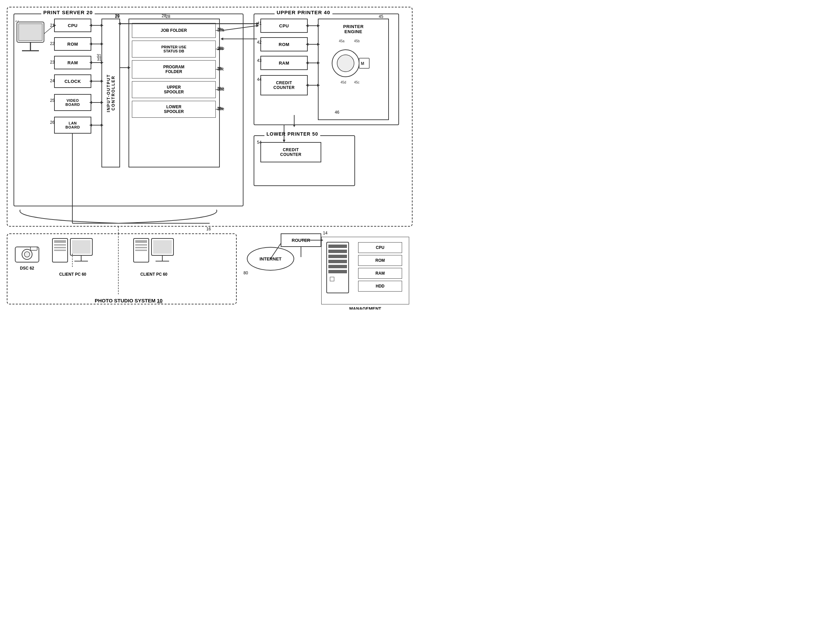  Describe the element at coordinates (380, 274) in the screenshot. I see `ms-ram-box: RAM` at that location.